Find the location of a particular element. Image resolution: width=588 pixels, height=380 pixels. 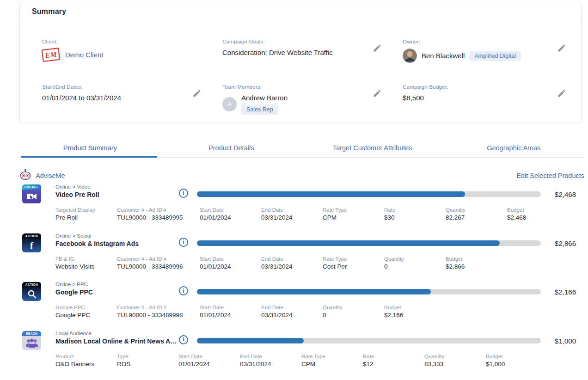

edit-owner-pencil-icon is located at coordinates (562, 48).